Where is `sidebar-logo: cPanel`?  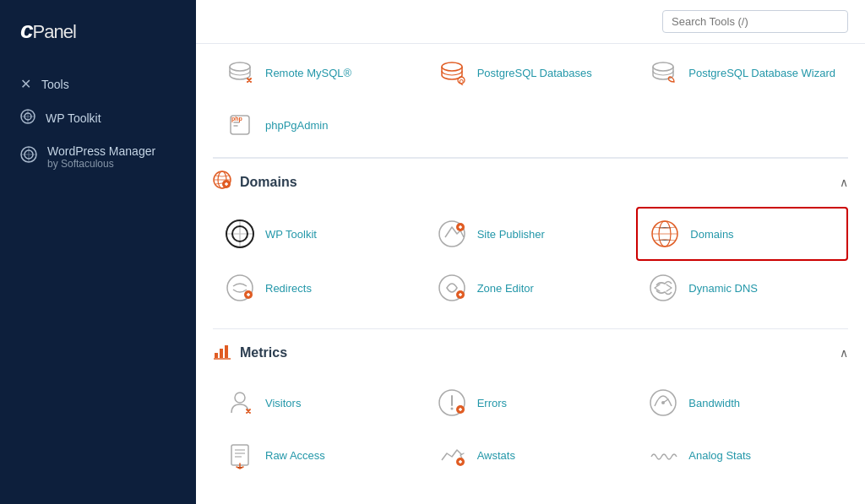 sidebar-logo: cPanel is located at coordinates (98, 42).